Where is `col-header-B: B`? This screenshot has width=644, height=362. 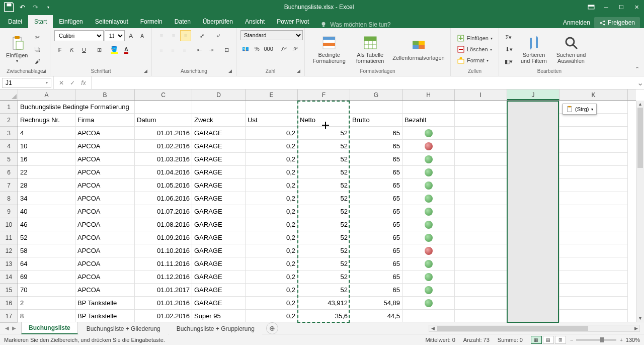 col-header-B: B is located at coordinates (105, 95).